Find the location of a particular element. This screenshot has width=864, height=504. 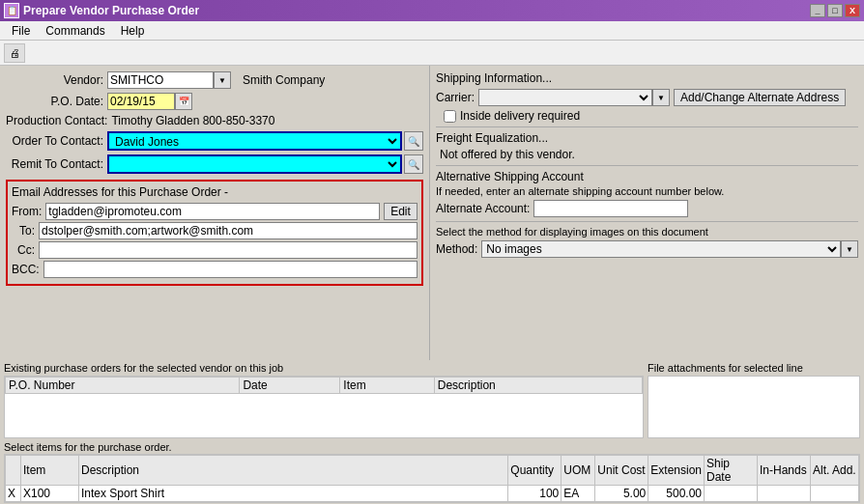

email-to-label: To: is located at coordinates (25, 231).